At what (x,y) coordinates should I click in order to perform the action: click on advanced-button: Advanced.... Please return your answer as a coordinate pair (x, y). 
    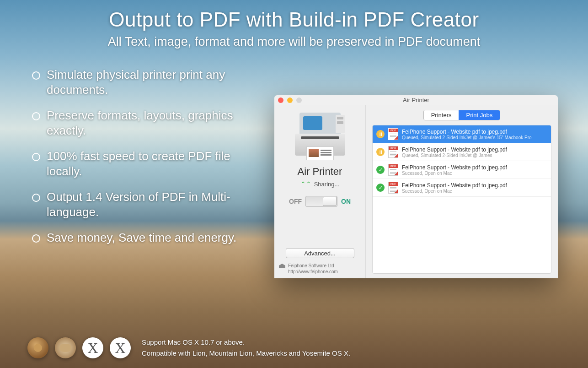
    Looking at the image, I should click on (320, 253).